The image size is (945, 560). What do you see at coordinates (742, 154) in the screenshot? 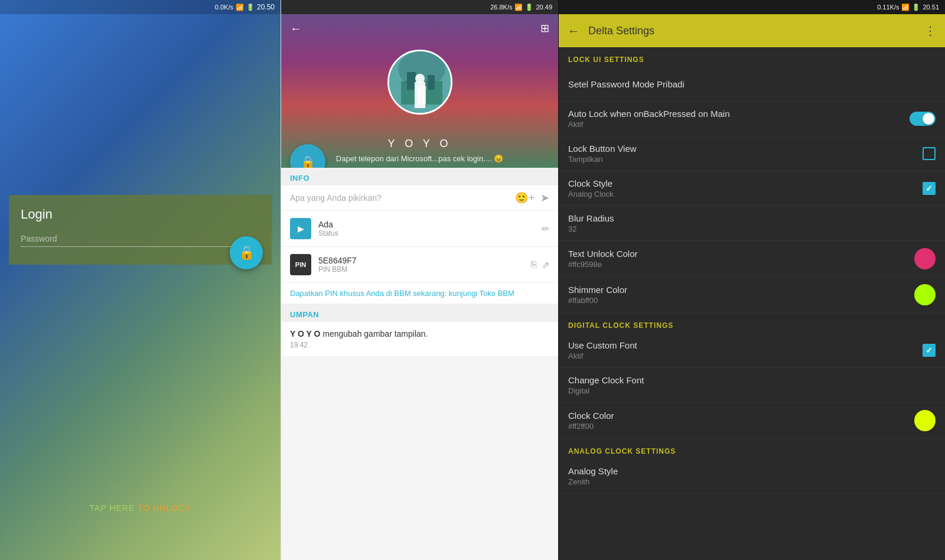
I see `item-content-lockbtn: Lock Button View Tampilkan` at bounding box center [742, 154].